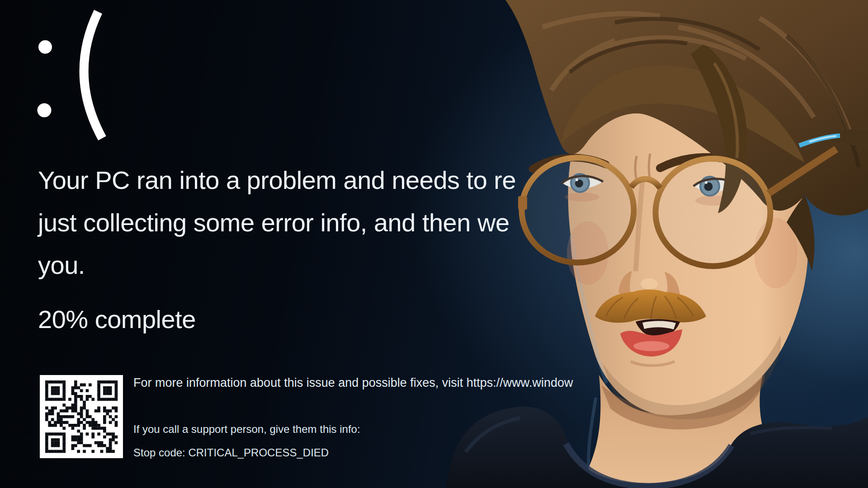 This screenshot has height=488, width=868. What do you see at coordinates (277, 265) in the screenshot?
I see `headline-line-3: you.` at bounding box center [277, 265].